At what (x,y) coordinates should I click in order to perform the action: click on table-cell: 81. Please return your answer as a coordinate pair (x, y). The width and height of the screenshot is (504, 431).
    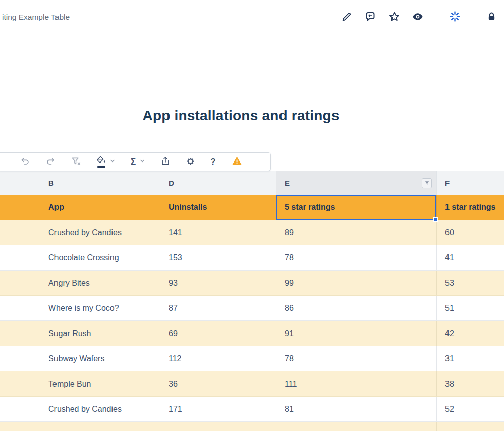
    Looking at the image, I should click on (357, 409).